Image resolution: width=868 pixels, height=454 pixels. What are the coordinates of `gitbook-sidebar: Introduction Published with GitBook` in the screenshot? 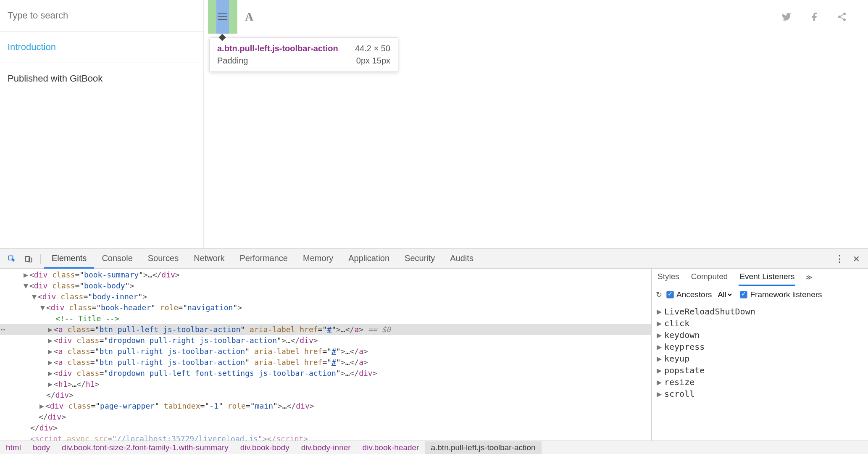 It's located at (102, 124).